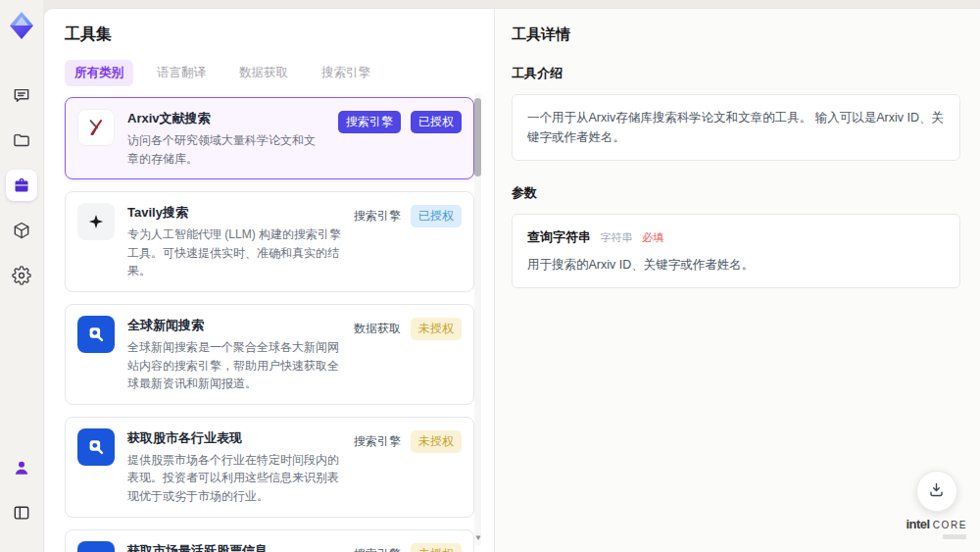 This screenshot has height=552, width=980. I want to click on tool-name: 全球新闻搜索, so click(234, 326).